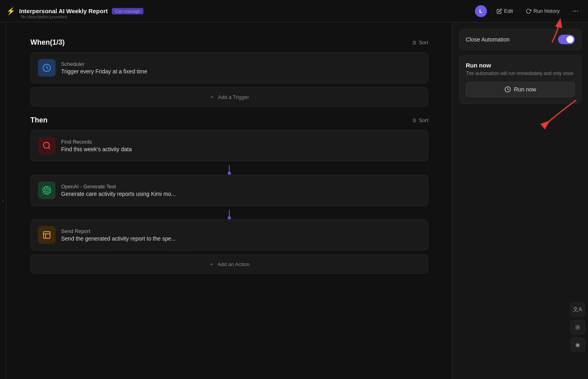 The width and height of the screenshot is (588, 379). I want to click on find-records-card: Find Records Find this week's activity d…, so click(229, 146).